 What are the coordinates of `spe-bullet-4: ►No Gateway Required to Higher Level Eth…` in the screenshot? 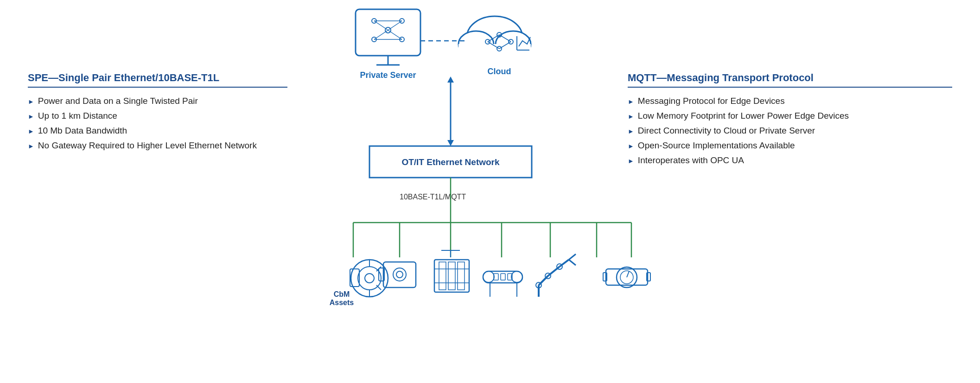 It's located at (158, 146).